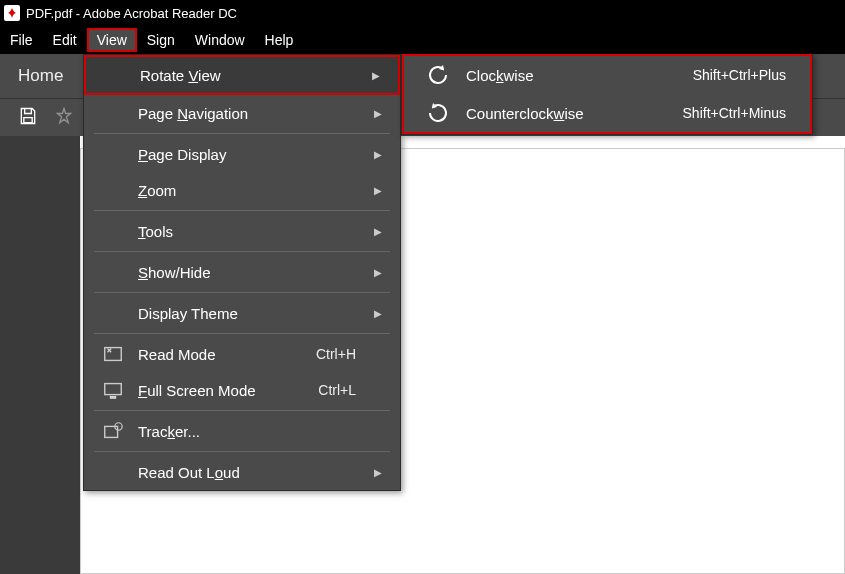 This screenshot has width=845, height=574. Describe the element at coordinates (242, 431) in the screenshot. I see `menu-tracker: Tracker... Tracker...` at that location.